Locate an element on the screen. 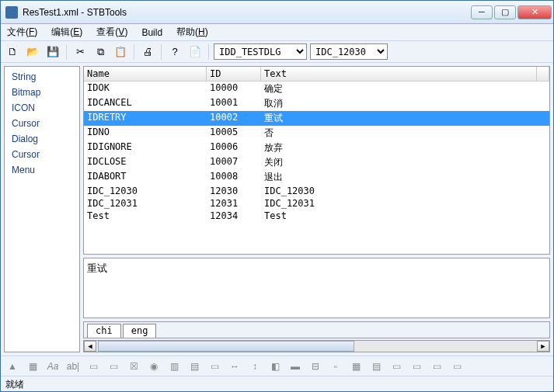 This screenshot has height=392, width=554. open-icon: 📂 is located at coordinates (33, 52).